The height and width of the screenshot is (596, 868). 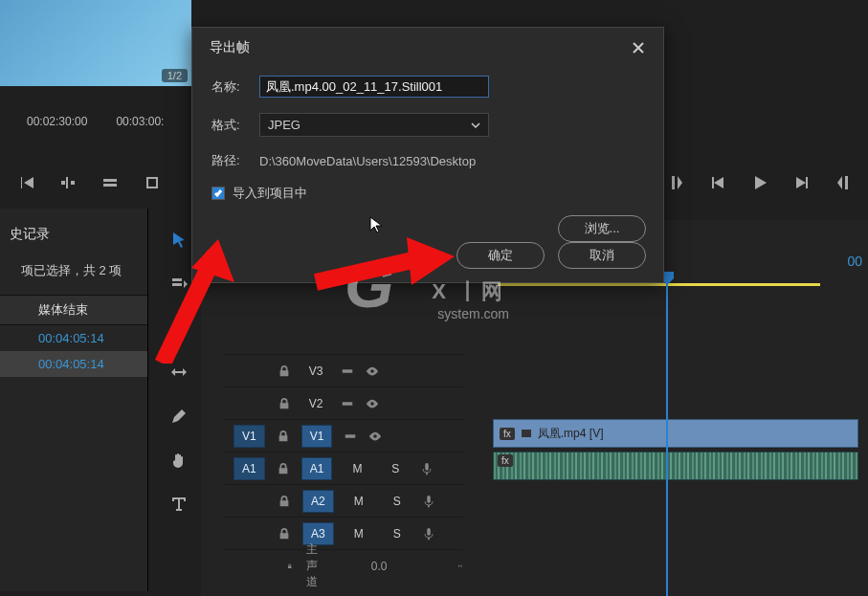 I want to click on video-clip: fx 凤凰.mp4 [V], so click(x=676, y=433).